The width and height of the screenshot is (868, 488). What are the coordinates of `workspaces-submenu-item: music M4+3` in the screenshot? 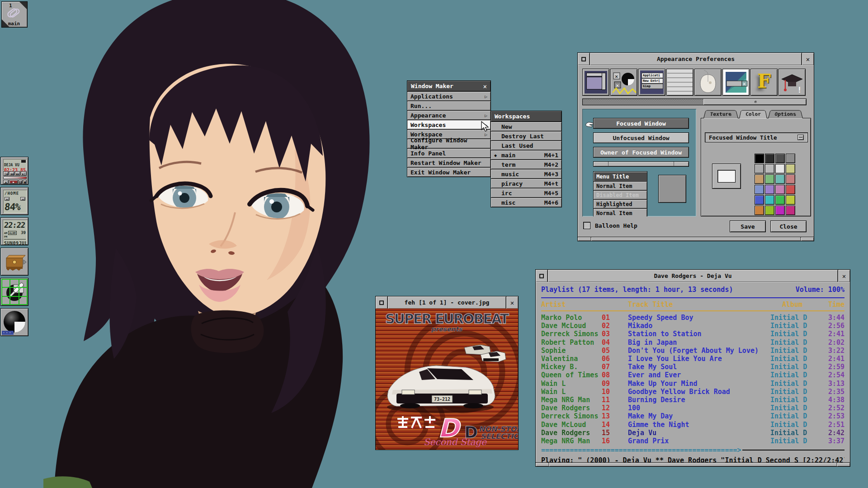 It's located at (526, 174).